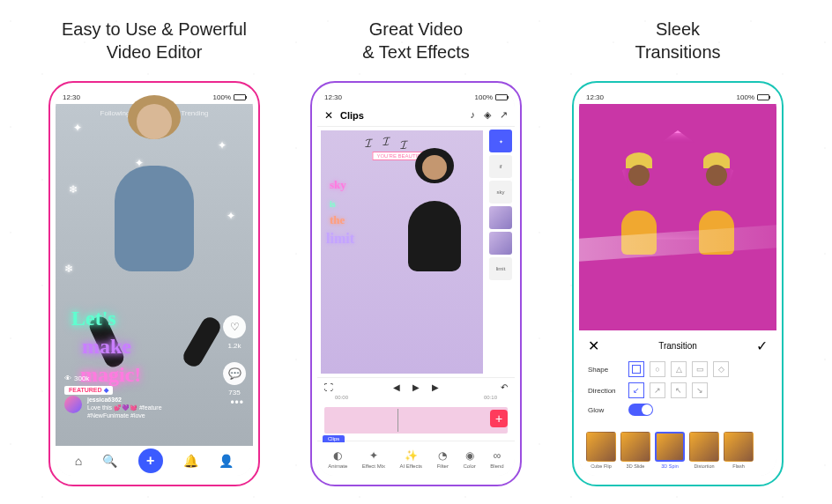 The height and width of the screenshot is (504, 832). What do you see at coordinates (487, 115) in the screenshot?
I see `layers-icon: ◈` at bounding box center [487, 115].